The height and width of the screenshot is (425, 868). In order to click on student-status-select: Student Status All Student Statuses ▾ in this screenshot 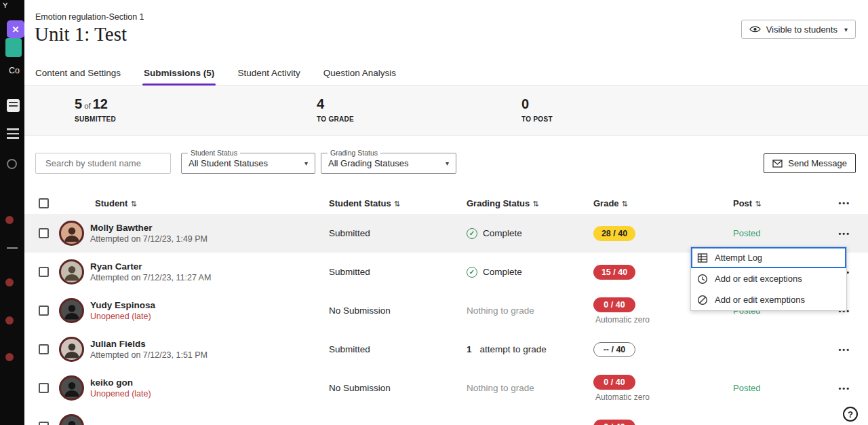, I will do `click(248, 163)`.